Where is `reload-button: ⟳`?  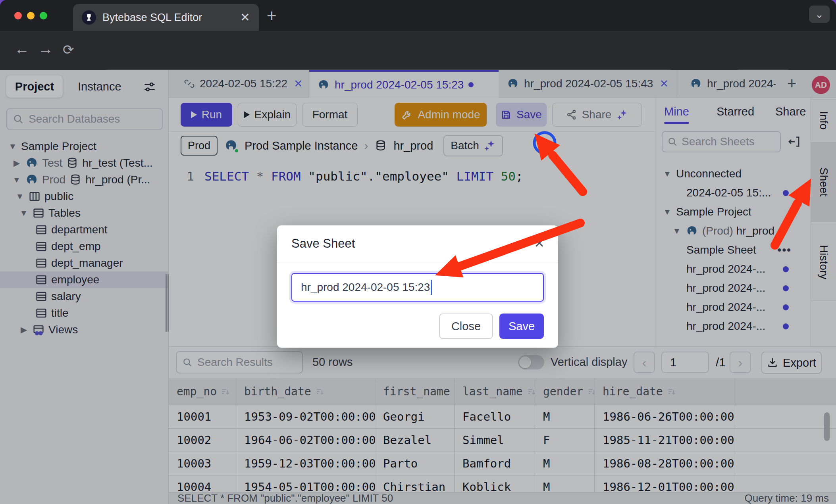
reload-button: ⟳ is located at coordinates (68, 50).